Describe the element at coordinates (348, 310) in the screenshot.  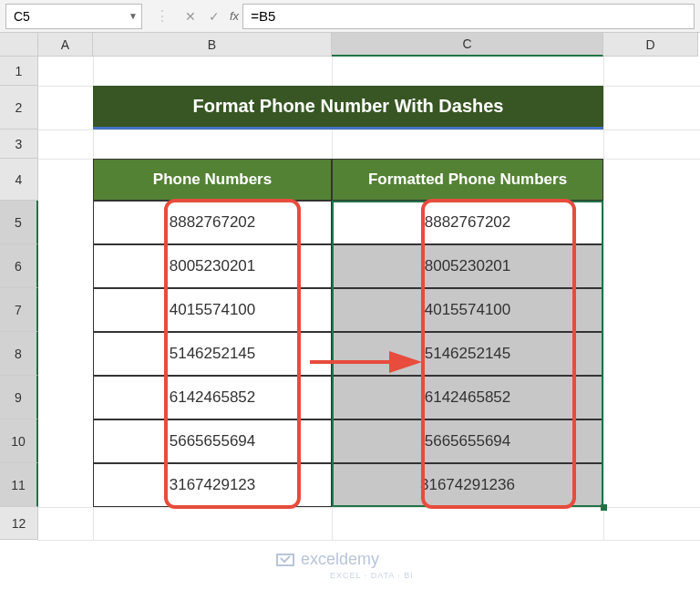
I see `table-row: 4015574100 4015574100` at that location.